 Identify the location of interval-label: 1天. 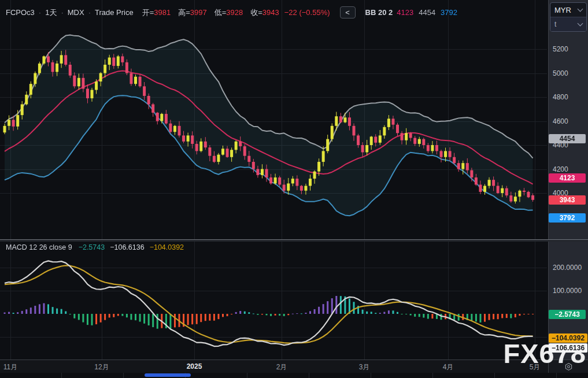
(51, 13).